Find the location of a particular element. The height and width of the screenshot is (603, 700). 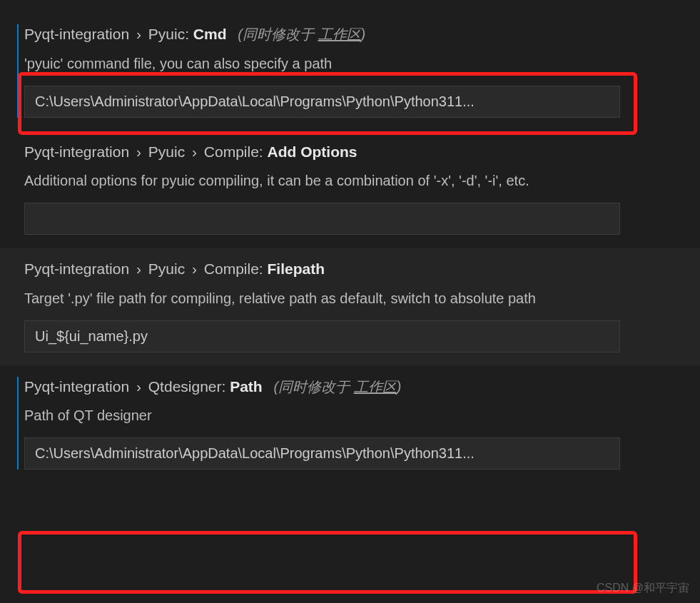

setting-label: Filepath is located at coordinates (297, 268).